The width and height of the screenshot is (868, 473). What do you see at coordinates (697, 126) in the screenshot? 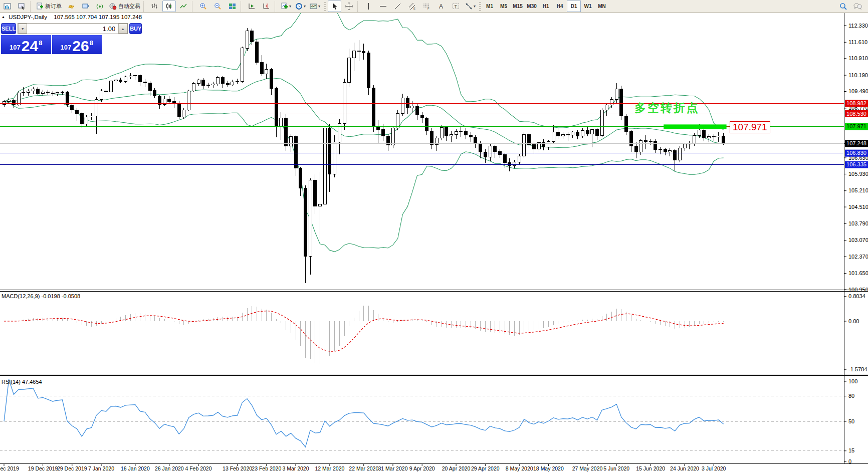
I see `highlight-trend-bar` at bounding box center [697, 126].